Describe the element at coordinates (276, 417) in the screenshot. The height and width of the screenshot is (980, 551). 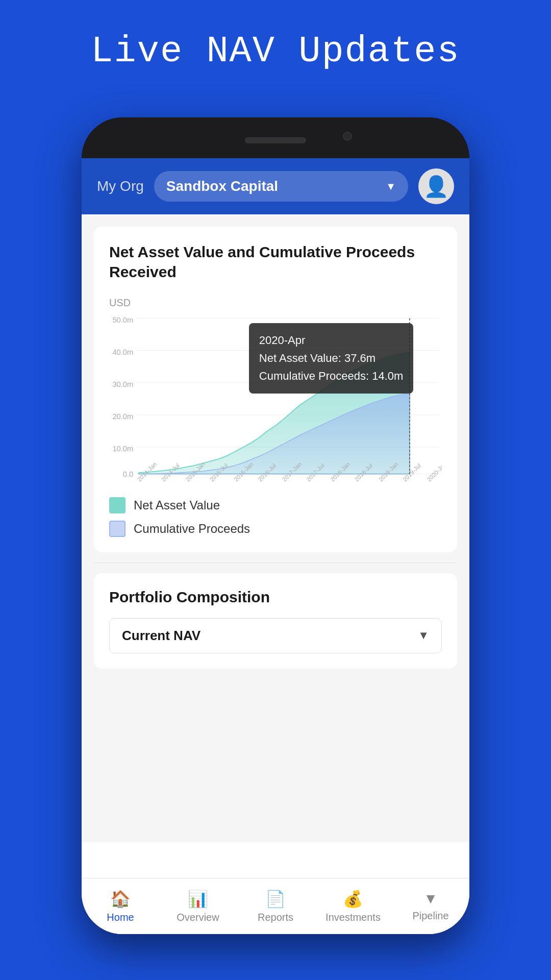
I see `chart-container: USD 2020-Apr Net Asset Value: 37.6m Cumu…` at that location.